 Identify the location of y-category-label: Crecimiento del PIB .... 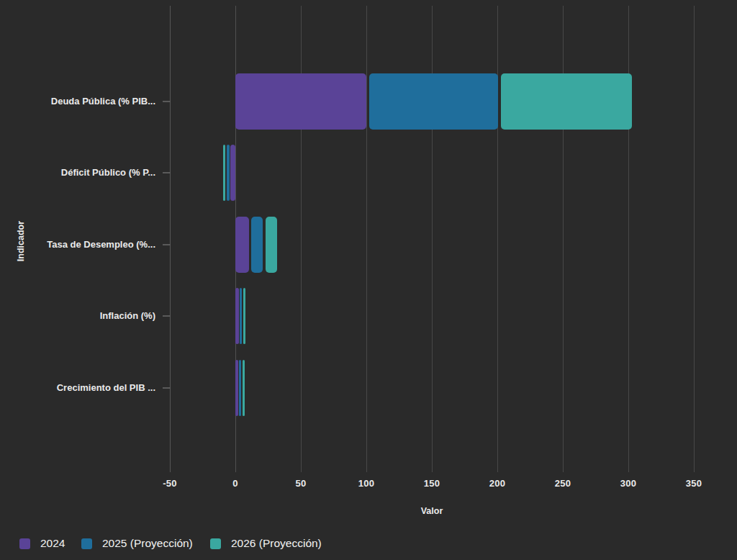
(78, 388).